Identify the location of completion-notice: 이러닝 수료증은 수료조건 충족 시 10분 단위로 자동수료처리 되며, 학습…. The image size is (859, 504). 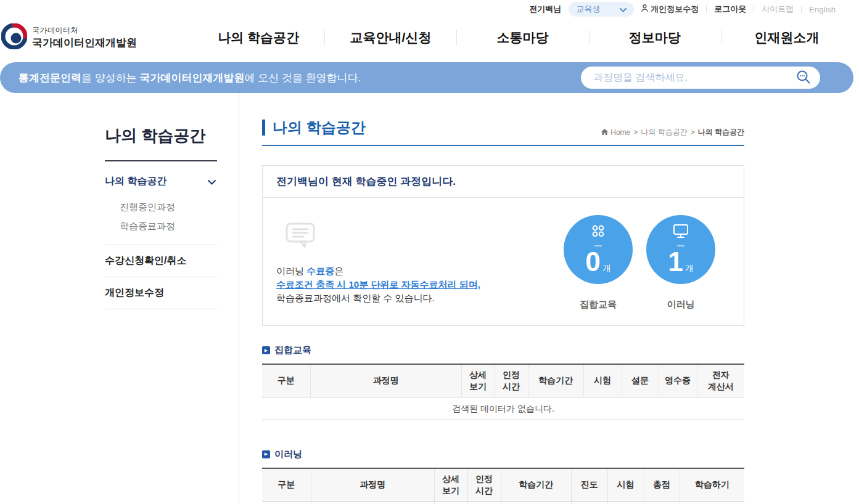
(379, 262).